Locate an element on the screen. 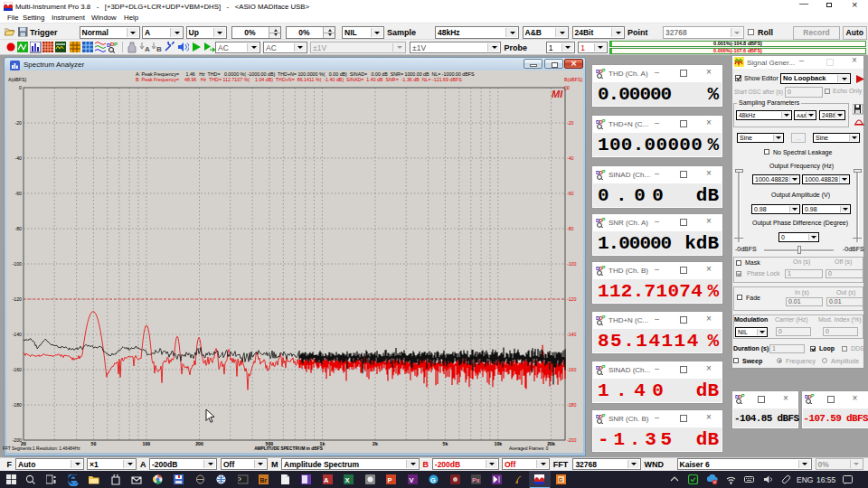 Image resolution: width=868 pixels, height=488 pixels. svg-text: B is located at coordinates (159, 49).